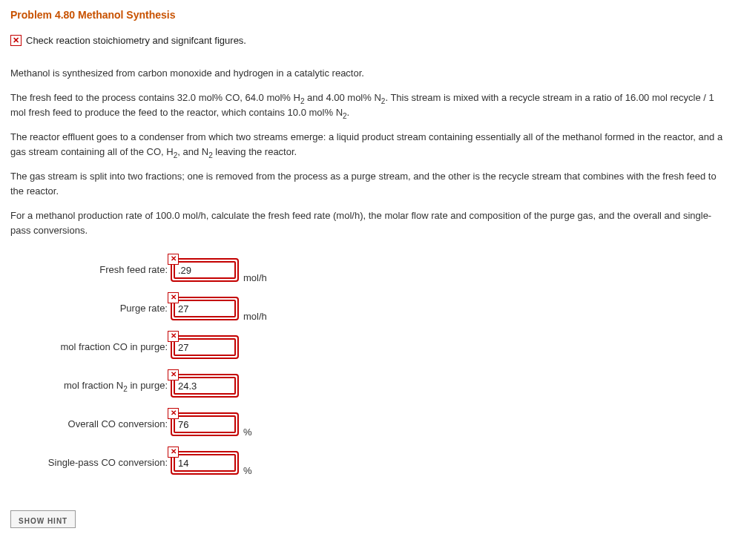 The image size is (741, 560). What do you see at coordinates (371, 105) in the screenshot?
I see `paragraph-2: The fresh feed to the process contains 3…` at bounding box center [371, 105].